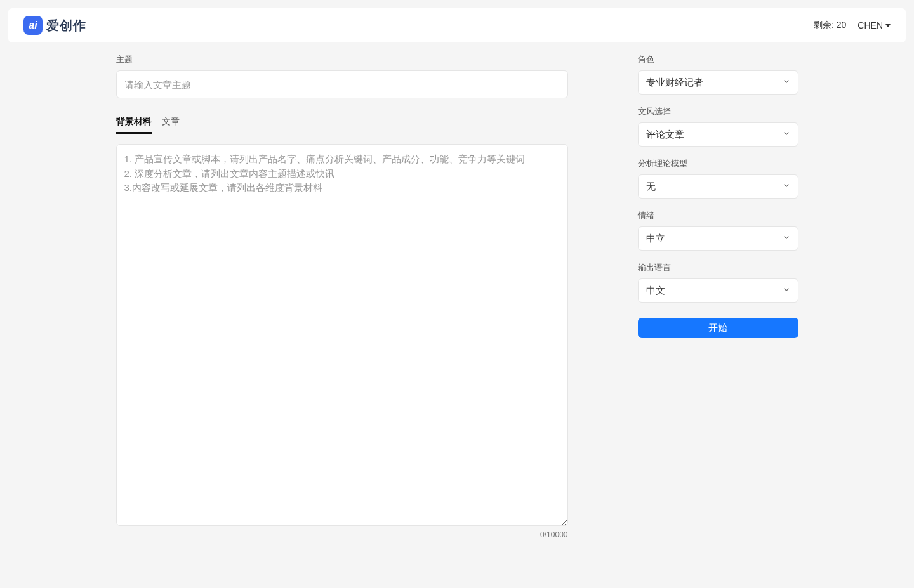  What do you see at coordinates (33, 25) in the screenshot?
I see `logo-icon: ai` at bounding box center [33, 25].